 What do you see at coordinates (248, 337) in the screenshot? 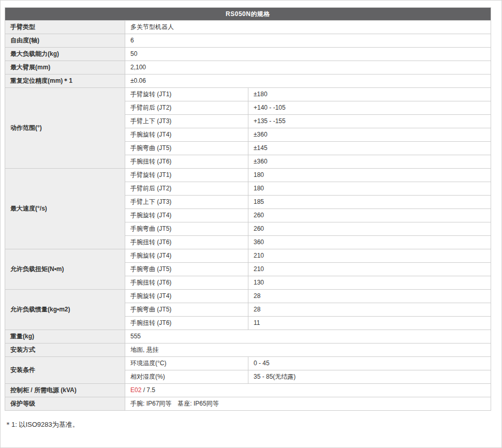
I see `row-mass: 重量(kg) 555` at bounding box center [248, 337].